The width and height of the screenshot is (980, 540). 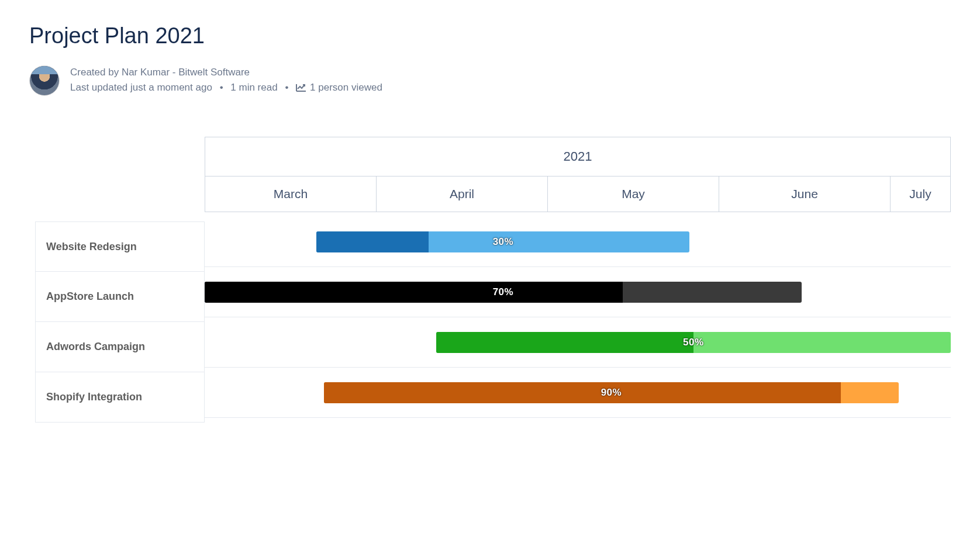 I want to click on gantt-task-row: 30%, so click(x=578, y=242).